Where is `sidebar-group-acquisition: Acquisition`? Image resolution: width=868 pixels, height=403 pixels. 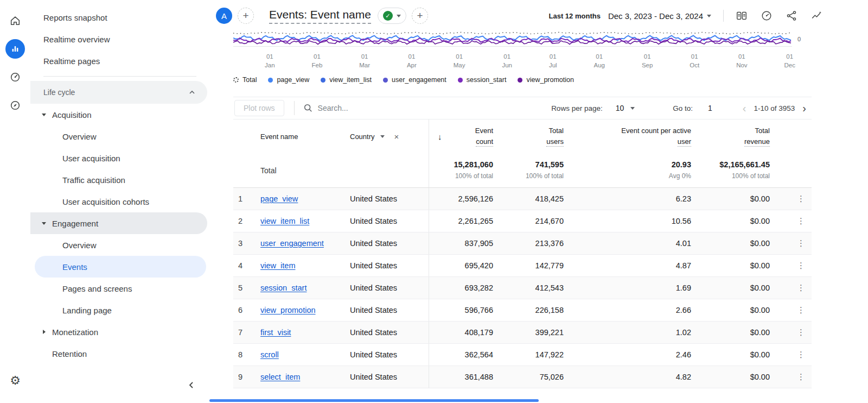
sidebar-group-acquisition: Acquisition is located at coordinates (120, 115).